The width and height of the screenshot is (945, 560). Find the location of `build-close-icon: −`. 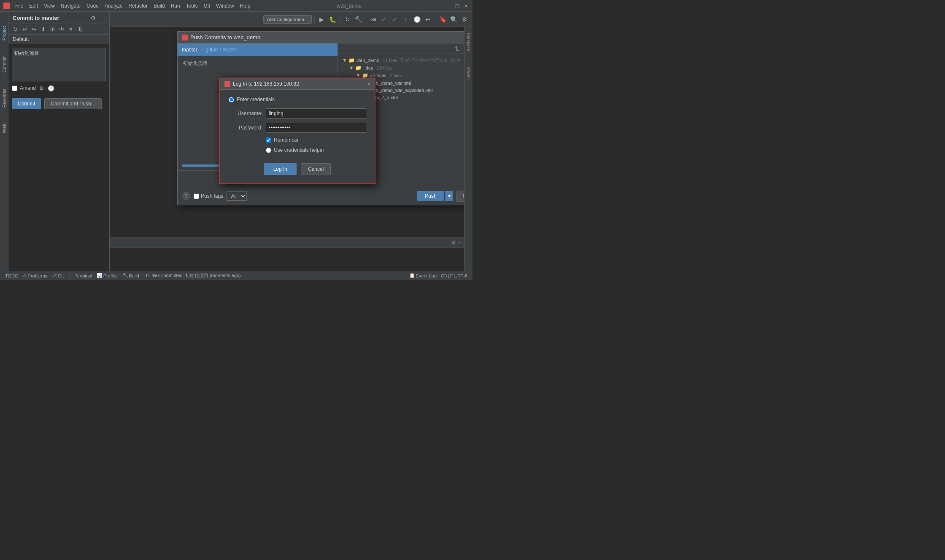

build-close-icon: − is located at coordinates (459, 242).